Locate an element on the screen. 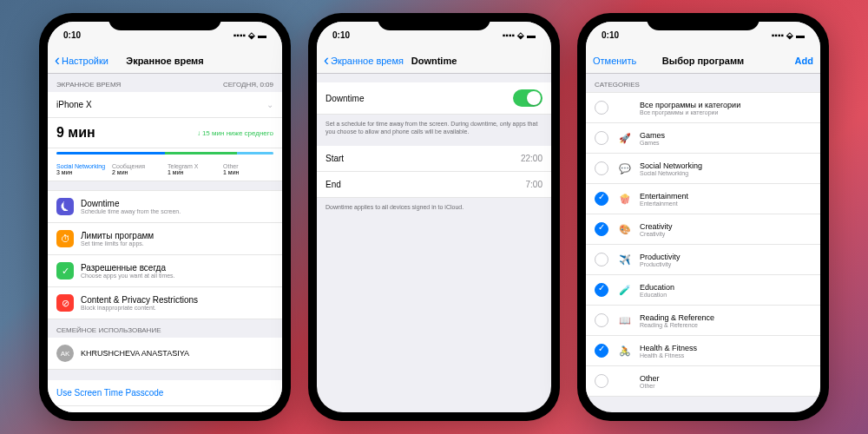  back-button: Экранное время is located at coordinates (364, 61).